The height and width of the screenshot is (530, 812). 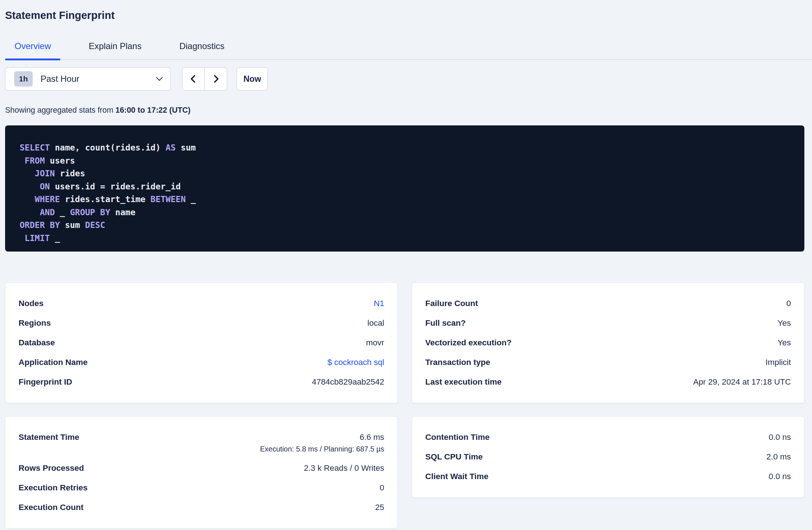 What do you see at coordinates (202, 46) in the screenshot?
I see `tab-diagnostics-label: Diagnostics` at bounding box center [202, 46].